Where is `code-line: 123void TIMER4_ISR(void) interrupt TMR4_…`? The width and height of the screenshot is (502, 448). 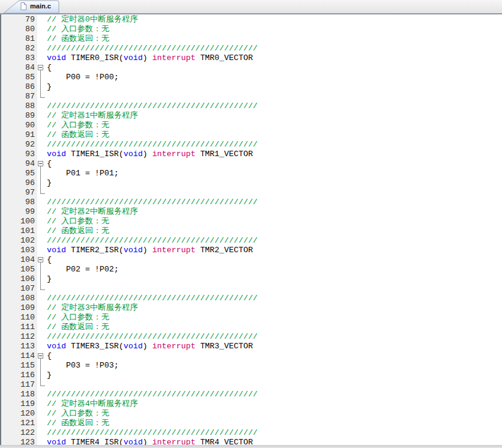
code-line: 123void TIMER4_ISR(void) interrupt TMR4_… is located at coordinates (252, 441).